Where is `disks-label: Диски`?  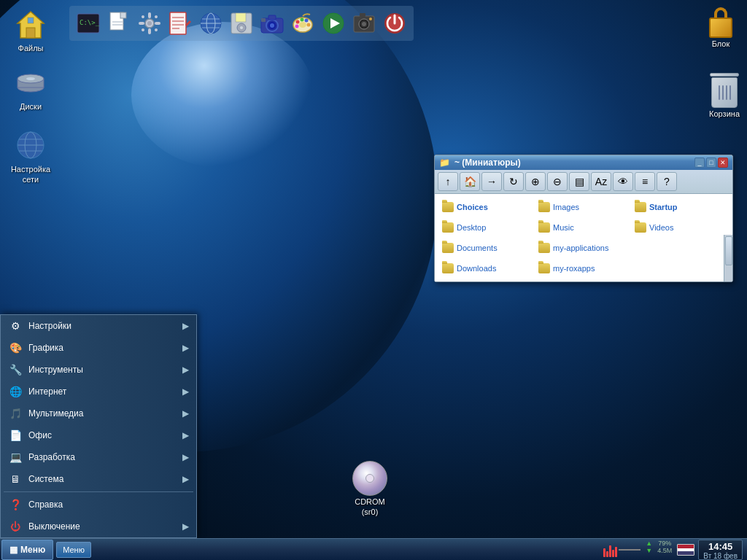
disks-label: Диски is located at coordinates (31, 106).